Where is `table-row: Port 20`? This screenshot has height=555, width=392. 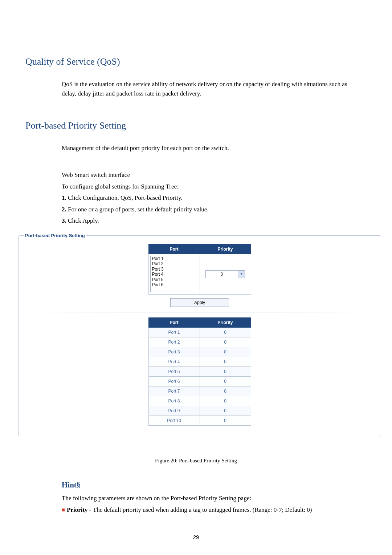
table-row: Port 20 is located at coordinates (200, 342).